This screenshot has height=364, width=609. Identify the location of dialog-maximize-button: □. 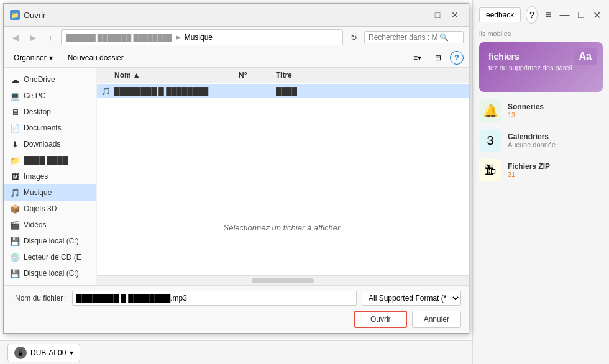
(437, 15).